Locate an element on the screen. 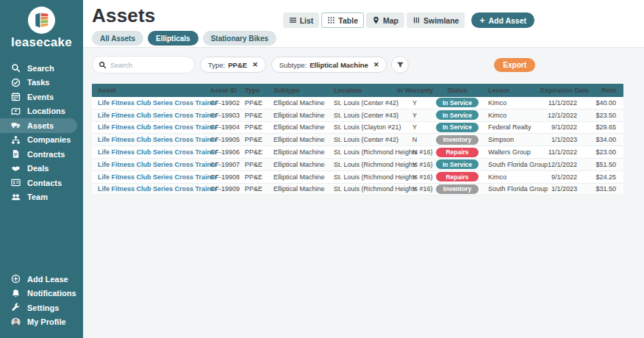  sidebar-item-notifications: Notifications2 is located at coordinates (41, 294).